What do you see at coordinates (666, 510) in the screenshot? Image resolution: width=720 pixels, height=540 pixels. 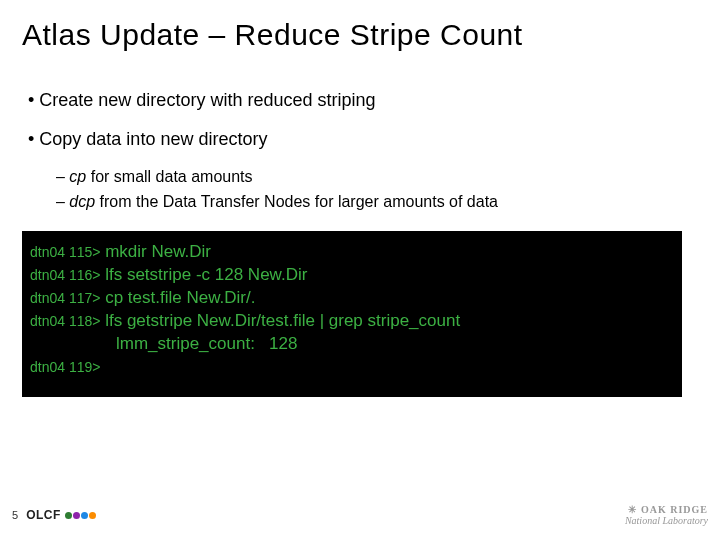 I see `ornl-top: OAK RIDGE` at bounding box center [666, 510].